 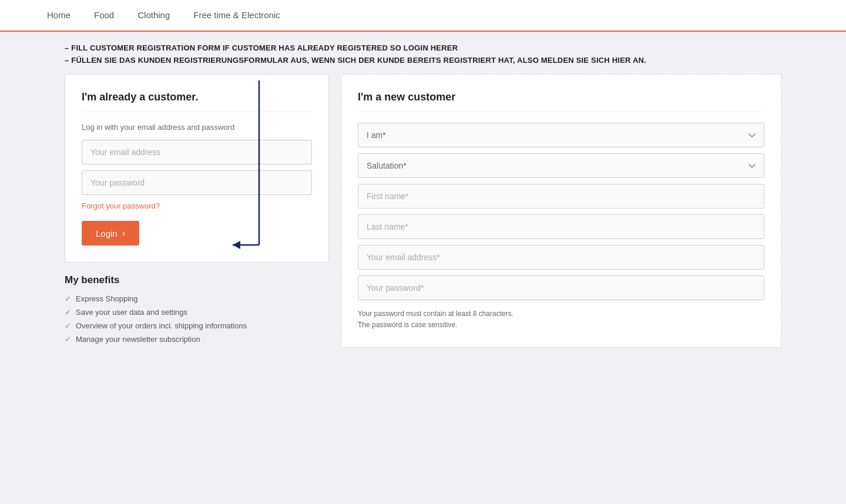 I want to click on last-name-input, so click(x=561, y=227).